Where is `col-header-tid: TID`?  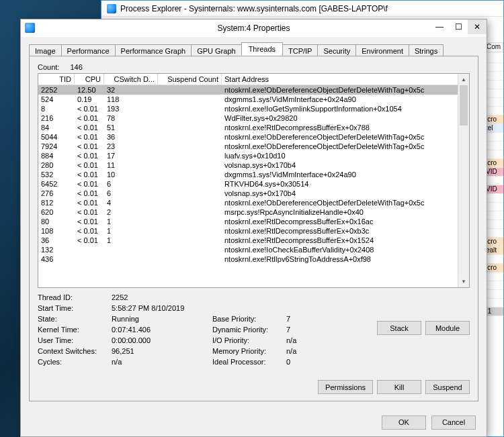
col-header-tid: TID is located at coordinates (56, 79).